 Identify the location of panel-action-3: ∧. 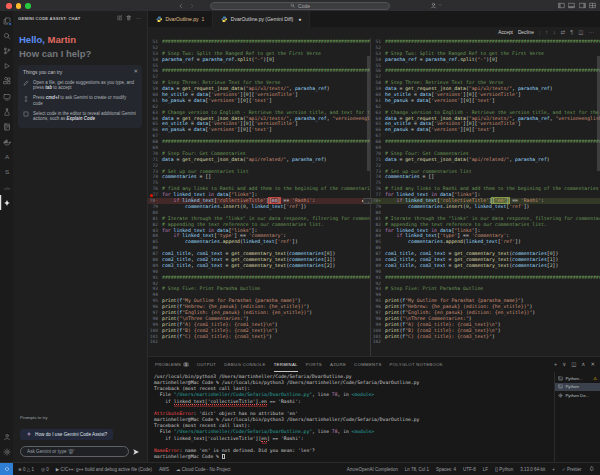
(583, 365).